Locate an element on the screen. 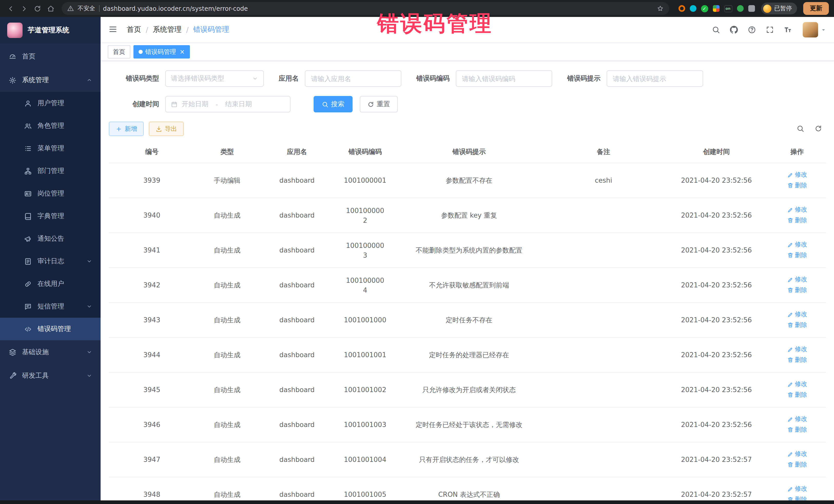 This screenshot has height=504, width=834. sidebar-item-错误码管理: 错误码管理 is located at coordinates (50, 329).